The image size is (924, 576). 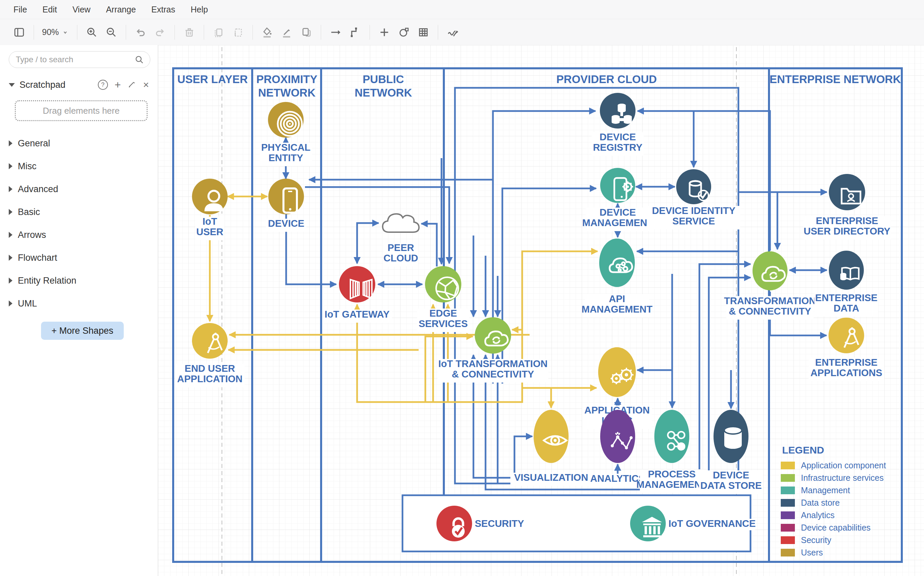 I want to click on zoom-dropdown: 90%, so click(x=56, y=32).